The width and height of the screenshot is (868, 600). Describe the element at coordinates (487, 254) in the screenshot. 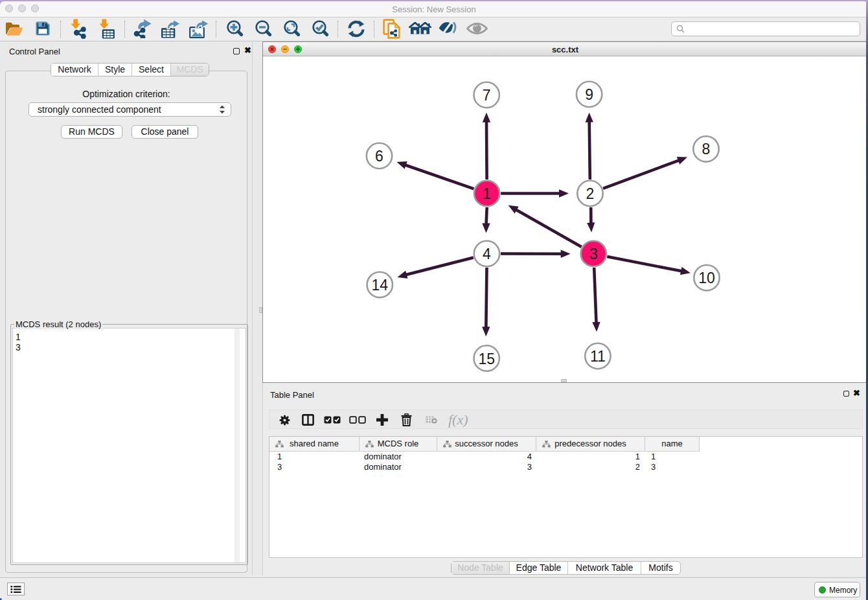

I see `svg-text: 4` at that location.